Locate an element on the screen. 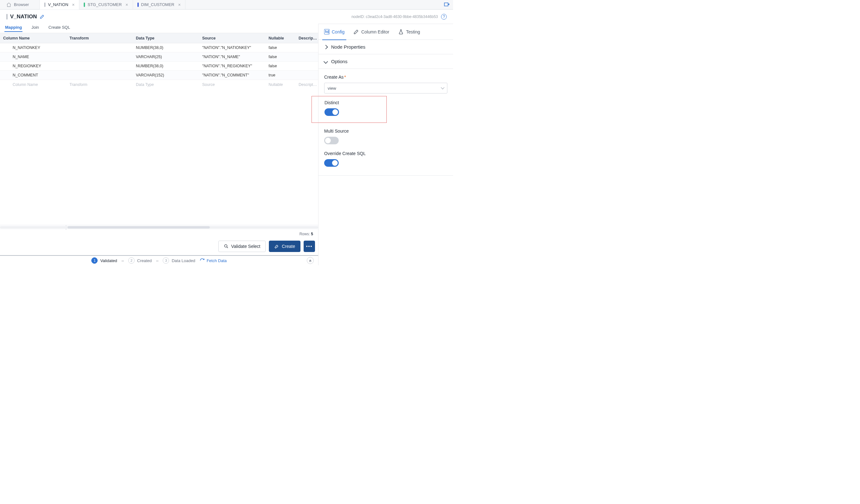 Image resolution: width=860 pixels, height=504 pixels. chevron-right-icon is located at coordinates (326, 47).